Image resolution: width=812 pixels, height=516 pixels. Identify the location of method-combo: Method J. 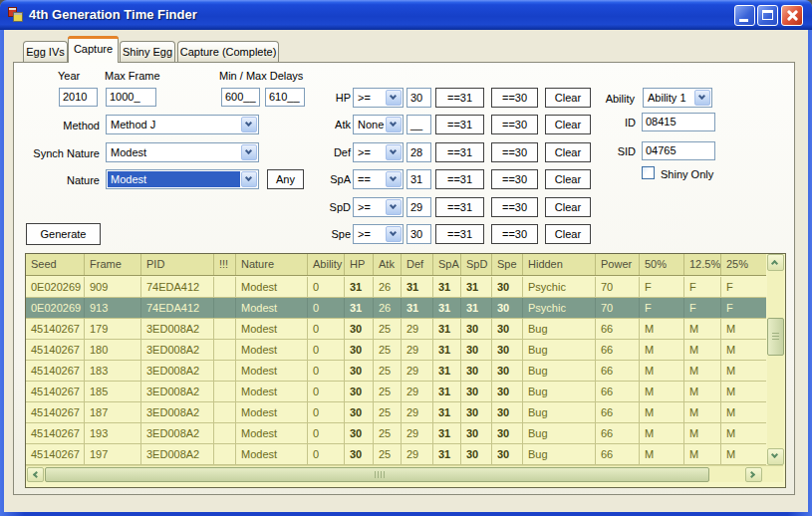
(182, 125).